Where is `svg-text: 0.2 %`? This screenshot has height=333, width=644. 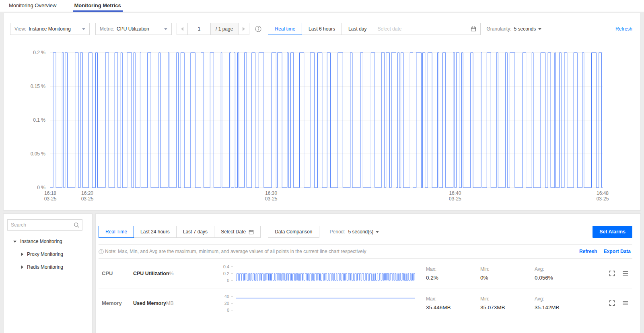 svg-text: 0.2 % is located at coordinates (39, 53).